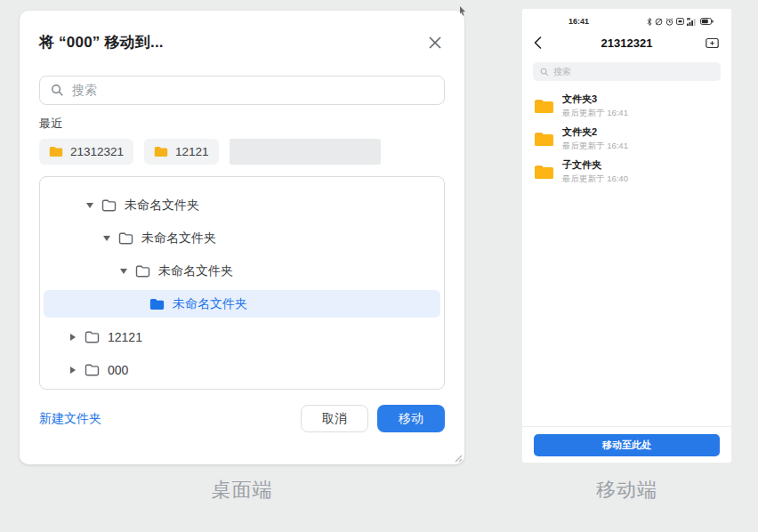  I want to click on move-button: 移动, so click(411, 418).